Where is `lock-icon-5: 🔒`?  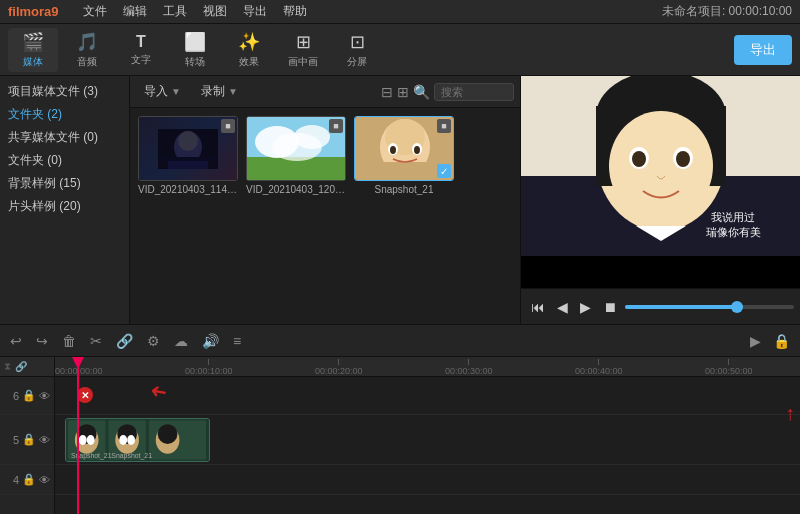 lock-icon-5: 🔒 is located at coordinates (29, 440).